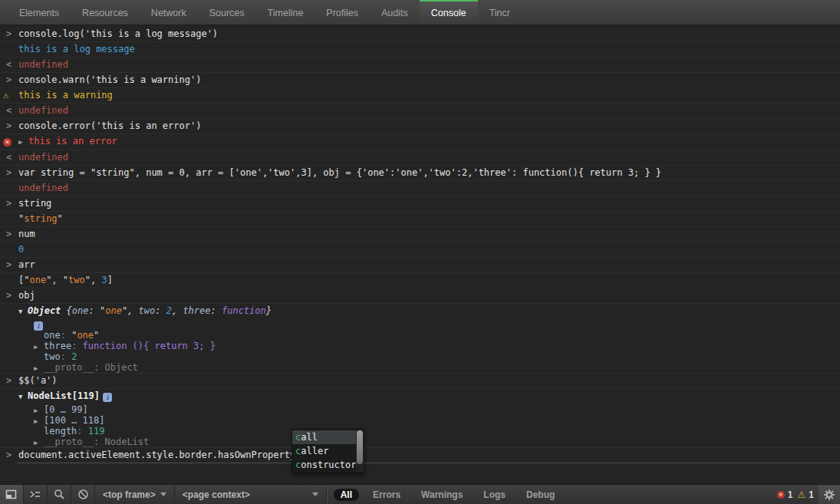  What do you see at coordinates (110, 126) in the screenshot?
I see `console-line-content: console.error('this is an error')` at bounding box center [110, 126].